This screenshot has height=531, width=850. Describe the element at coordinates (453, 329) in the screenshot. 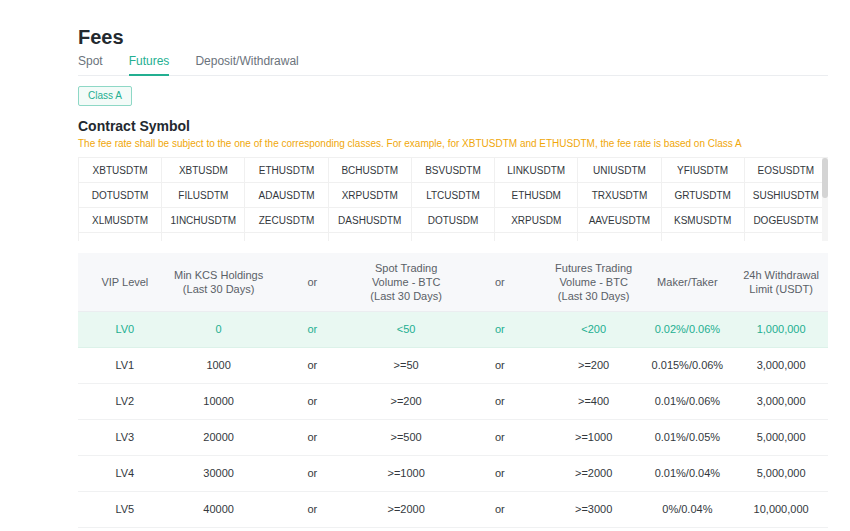

I see `table-row-lv0: LV0 0 or <50 or <200 0.02%/0.06% 1,000,0…` at that location.